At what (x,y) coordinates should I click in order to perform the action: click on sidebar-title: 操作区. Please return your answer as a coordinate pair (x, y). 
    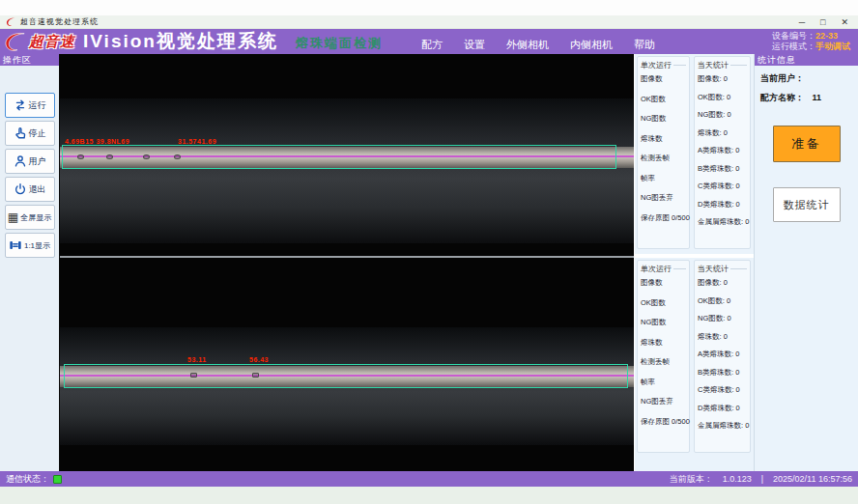
    Looking at the image, I should click on (29, 60).